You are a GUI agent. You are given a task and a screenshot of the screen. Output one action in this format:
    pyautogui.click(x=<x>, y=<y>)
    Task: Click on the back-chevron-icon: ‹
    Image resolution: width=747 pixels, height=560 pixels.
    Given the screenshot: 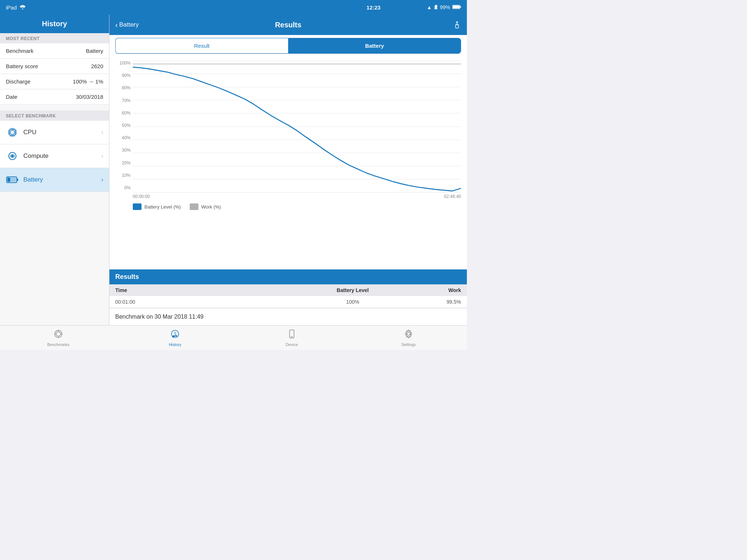 What is the action you would take?
    pyautogui.click(x=117, y=25)
    